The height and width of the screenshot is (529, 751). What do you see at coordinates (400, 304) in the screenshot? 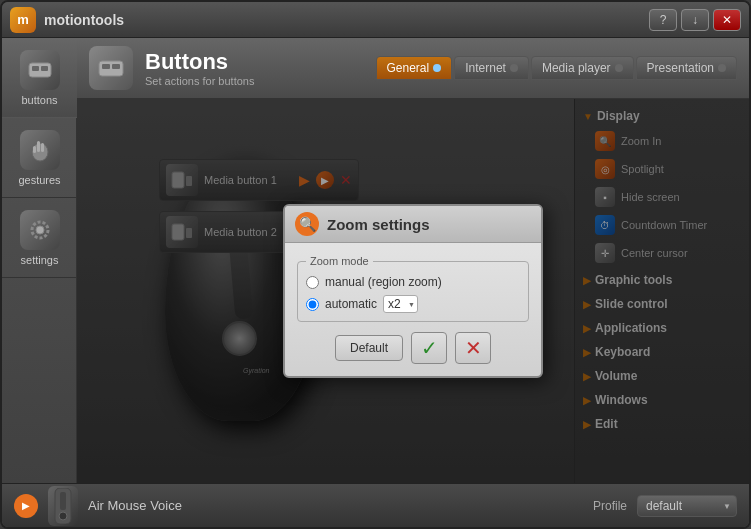
I see `zoom-select-wrapper: x1 x2 x3 x4` at bounding box center [400, 304].